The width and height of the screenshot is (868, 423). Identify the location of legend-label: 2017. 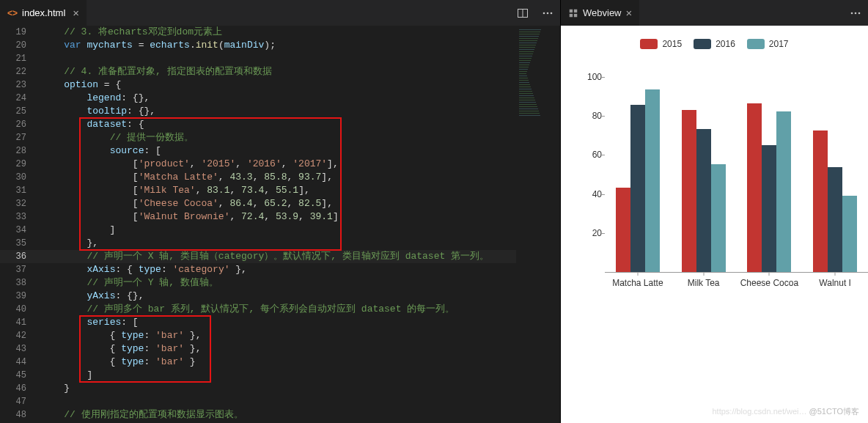
(779, 44).